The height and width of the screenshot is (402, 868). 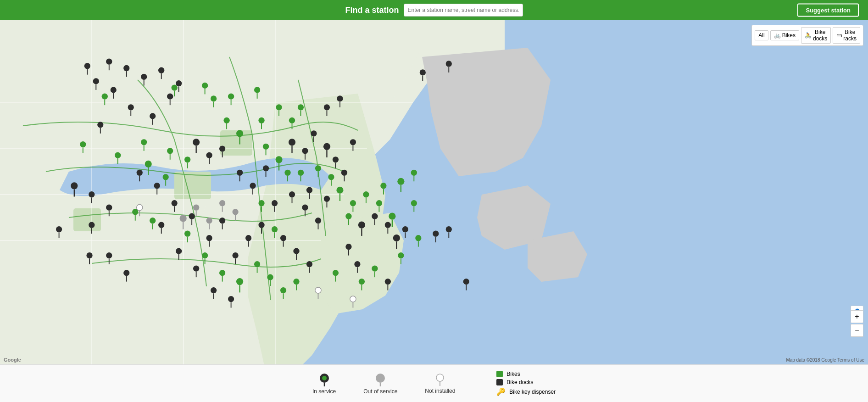 I want to click on map-filter-controls: All 🚲 Bikes 🚴 Bikedocks 🗃 Bikeracks, so click(x=807, y=35).